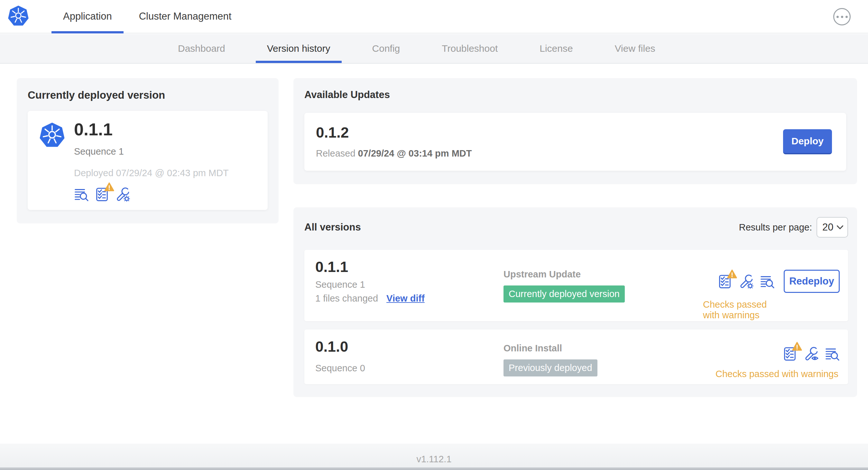  What do you see at coordinates (333, 227) in the screenshot?
I see `all-versions-title: All versions` at bounding box center [333, 227].